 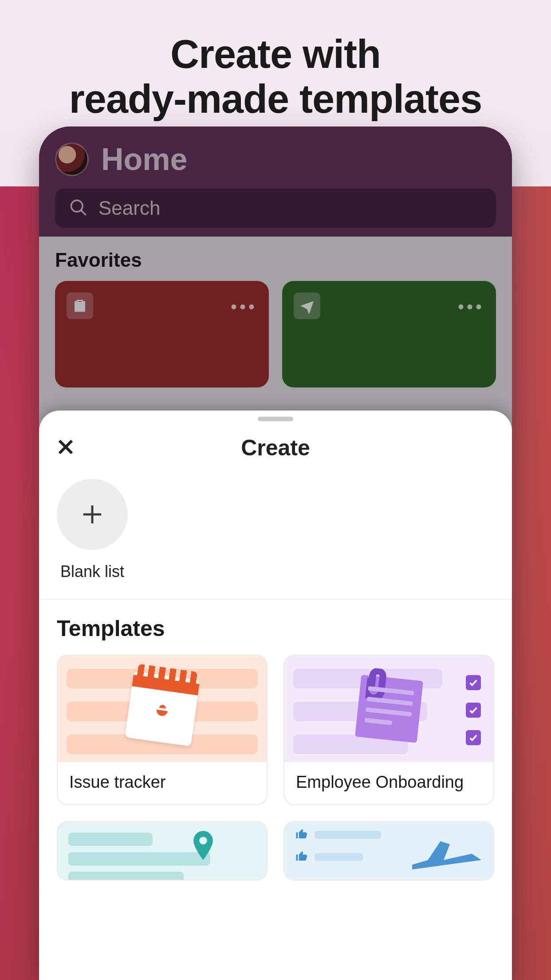 What do you see at coordinates (130, 208) in the screenshot?
I see `search-placeholder: Search` at bounding box center [130, 208].